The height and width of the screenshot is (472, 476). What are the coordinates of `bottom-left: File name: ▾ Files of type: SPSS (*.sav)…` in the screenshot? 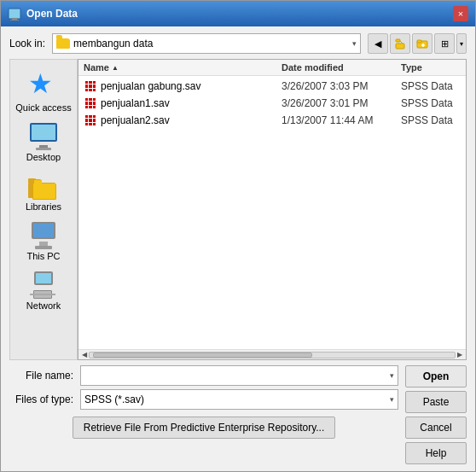 It's located at (204, 403).